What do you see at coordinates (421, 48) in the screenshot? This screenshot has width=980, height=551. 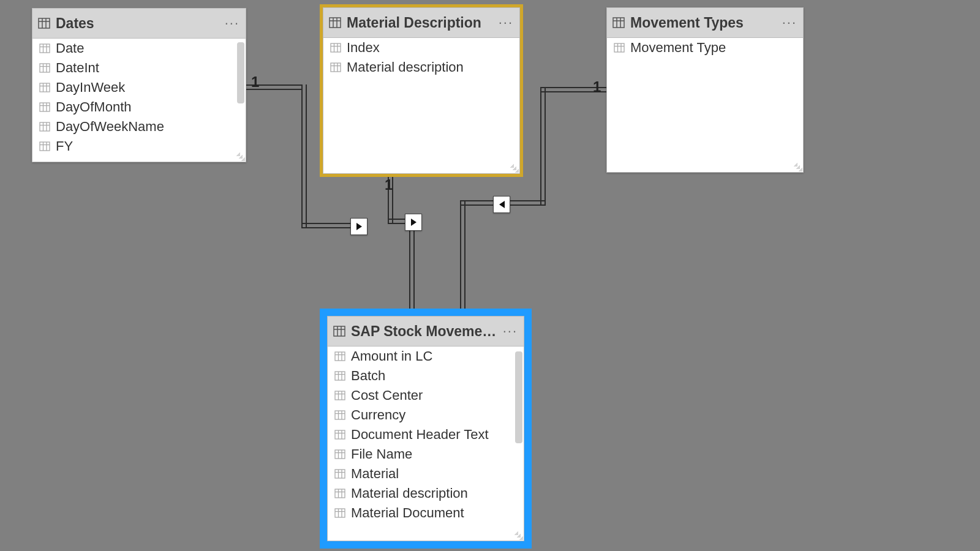 I see `field-row: Index` at bounding box center [421, 48].